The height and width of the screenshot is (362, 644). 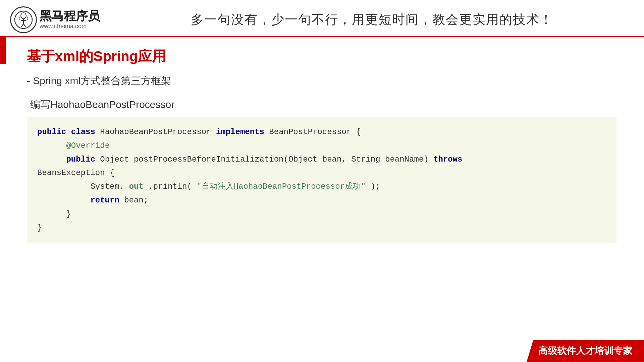 What do you see at coordinates (70, 19) in the screenshot?
I see `logo-text: 黑马程序员 www.itheima.com` at bounding box center [70, 19].